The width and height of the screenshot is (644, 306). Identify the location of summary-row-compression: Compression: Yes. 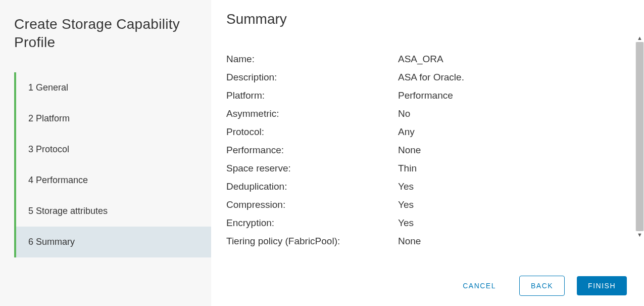
(430, 205).